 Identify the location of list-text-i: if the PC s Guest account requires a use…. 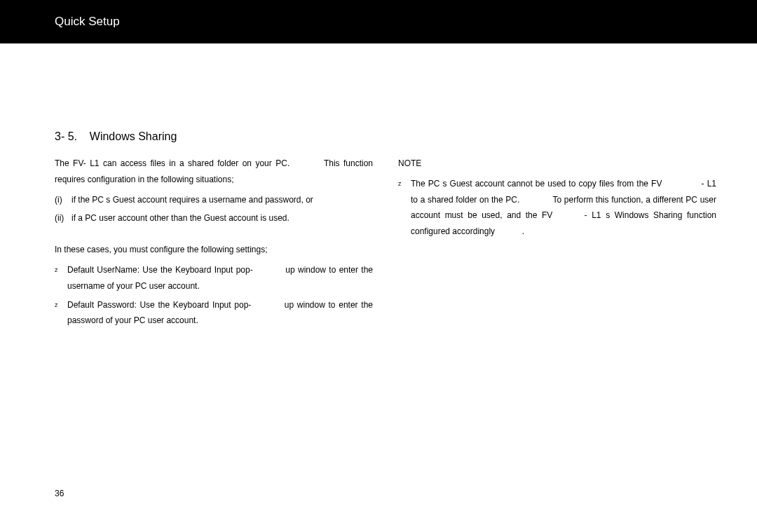
(192, 200).